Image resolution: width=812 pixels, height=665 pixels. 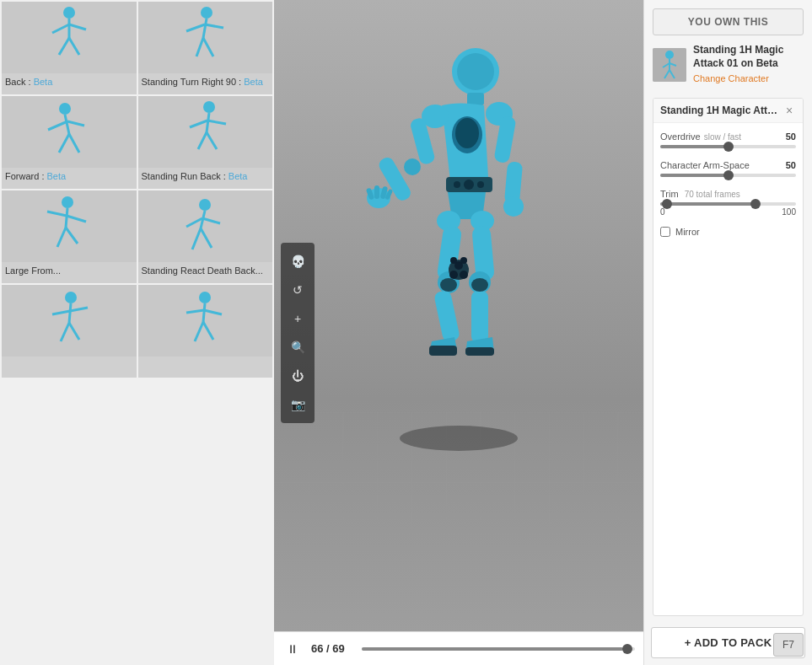 What do you see at coordinates (206, 237) in the screenshot?
I see `list-item: Standing React Death Back...` at bounding box center [206, 237].